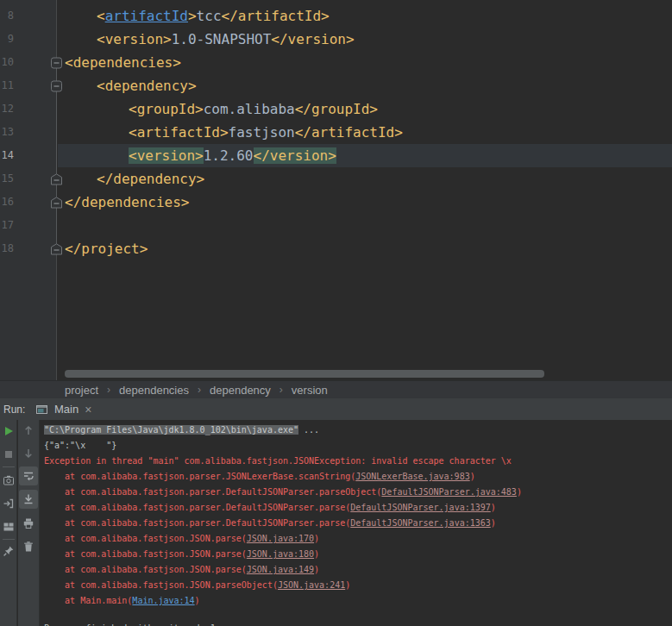 This screenshot has width=672, height=626. I want to click on code-text: <dependency>, so click(147, 86).